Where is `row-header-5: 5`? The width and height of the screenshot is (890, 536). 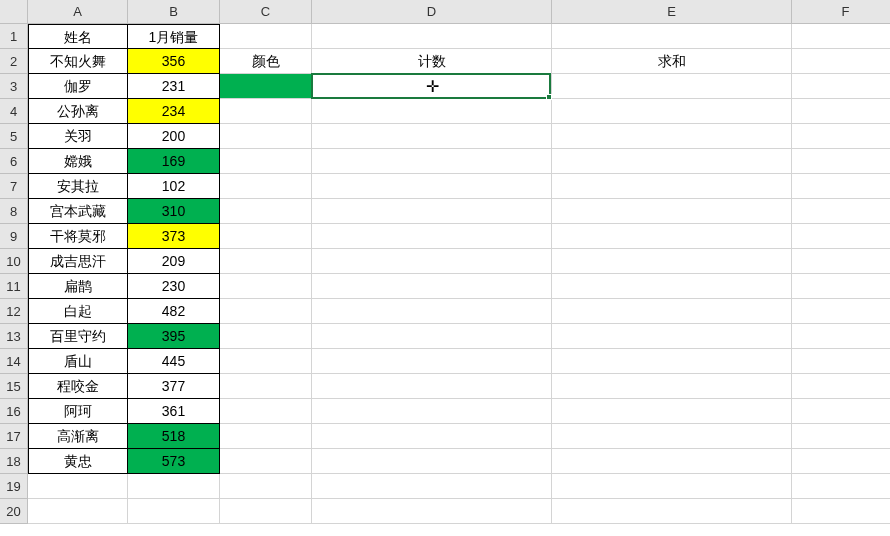
row-header-5: 5 is located at coordinates (14, 136).